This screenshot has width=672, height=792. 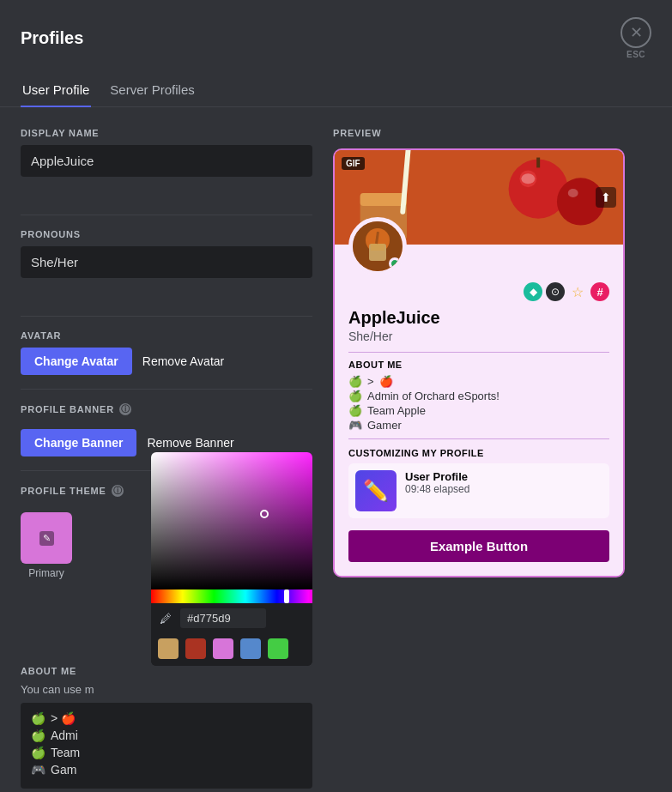 I want to click on modal-title: Profiles, so click(x=51, y=38).